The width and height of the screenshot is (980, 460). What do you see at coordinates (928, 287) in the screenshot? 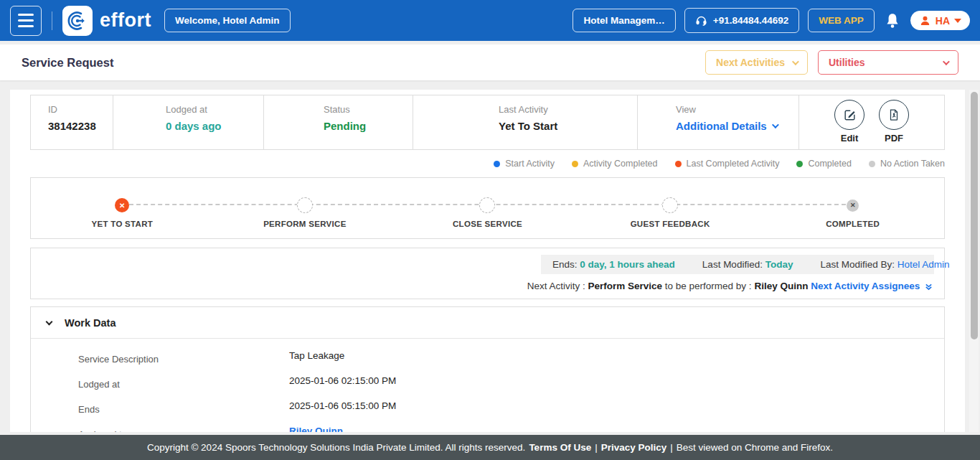
I see `double-chevron-down-icon` at bounding box center [928, 287].